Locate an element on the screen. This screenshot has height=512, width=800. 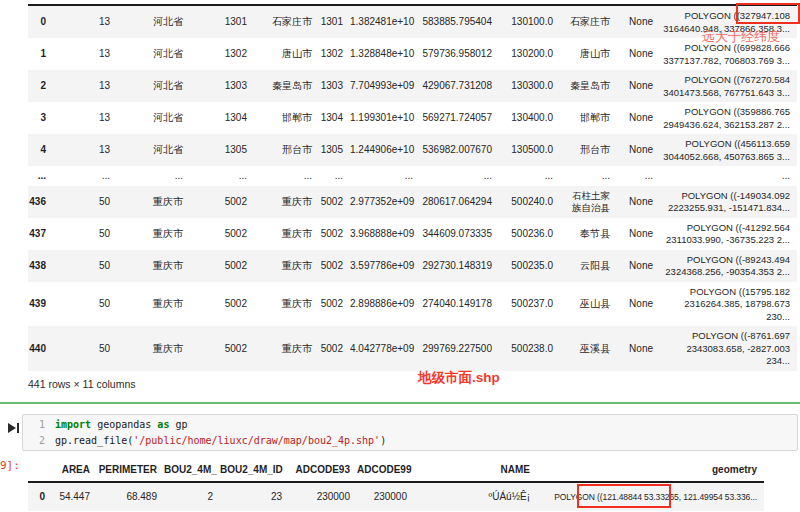
table-cell: 500240.0 is located at coordinates (530, 202).